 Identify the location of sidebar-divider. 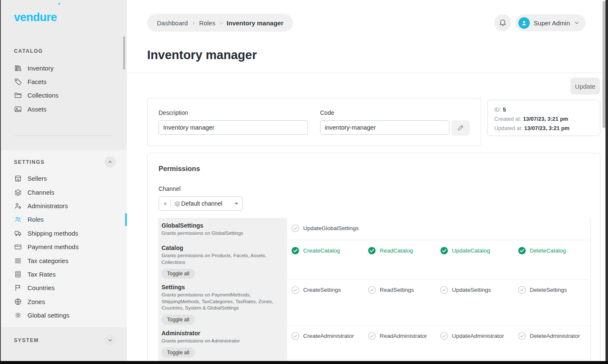
(63, 136).